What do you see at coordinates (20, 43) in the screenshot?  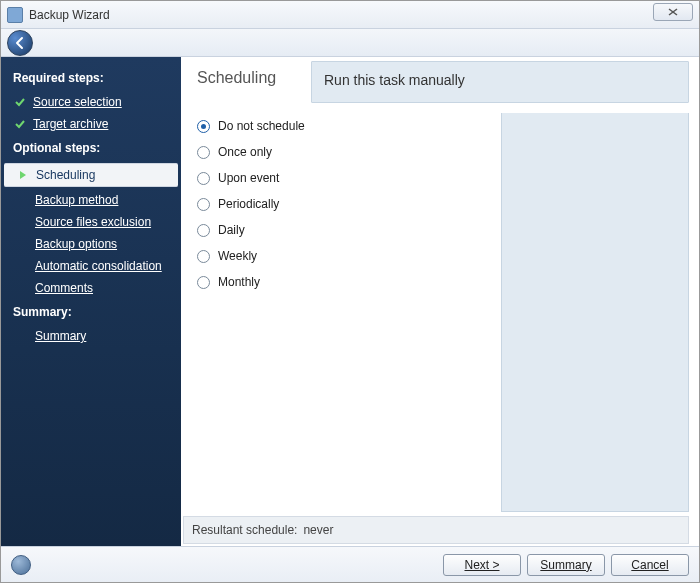 I see `back-button` at bounding box center [20, 43].